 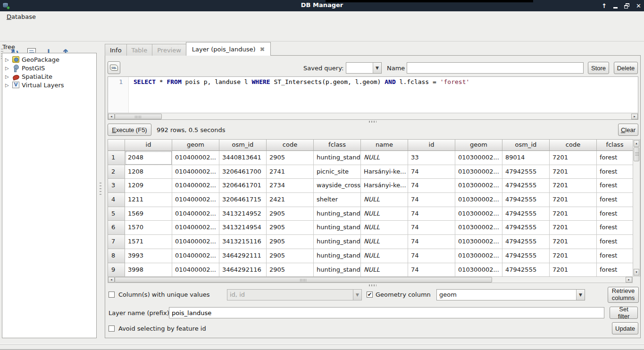 I want to click on tab-layer-pois-landuse: Layer (pois_landuse)✖, so click(x=228, y=49).